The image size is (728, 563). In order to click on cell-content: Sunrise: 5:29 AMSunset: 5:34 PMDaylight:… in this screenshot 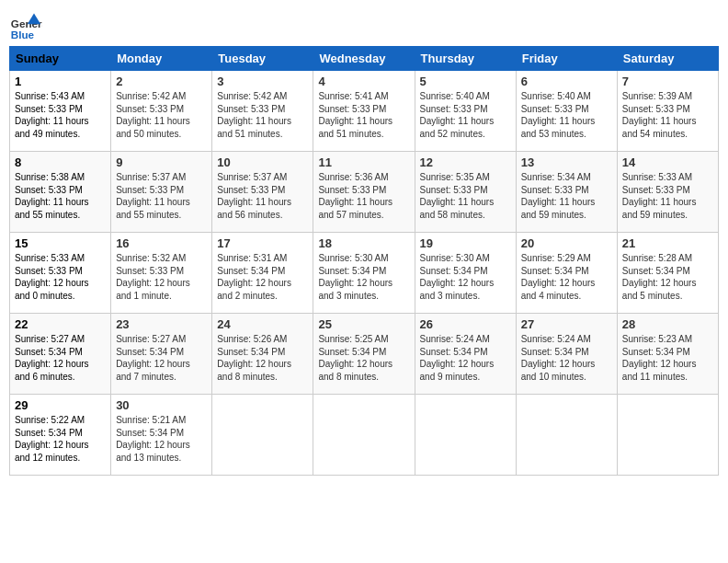, I will do `click(559, 277)`.